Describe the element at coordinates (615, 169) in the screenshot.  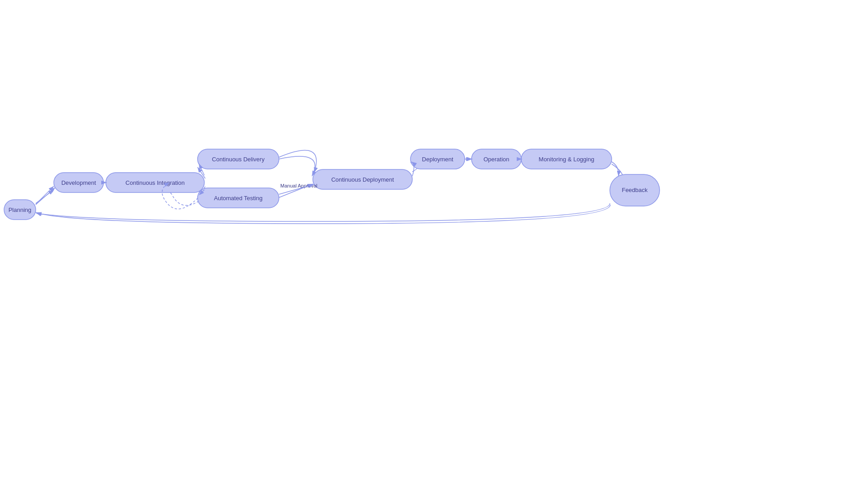
I see `arrow-ml-feedback` at that location.